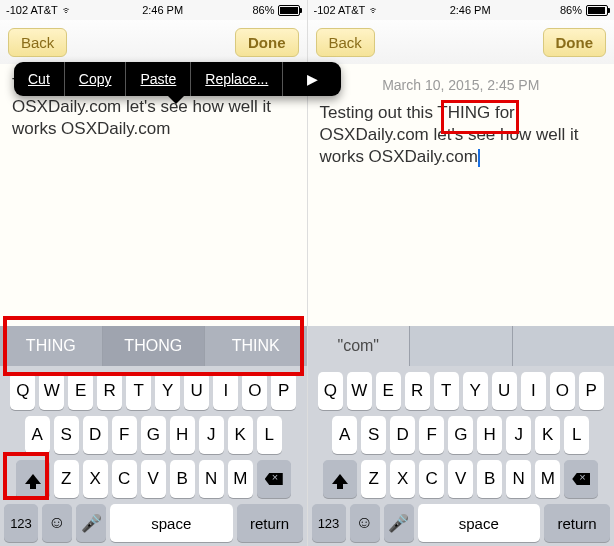 The image size is (614, 546). I want to click on battery-pct: 86%, so click(263, 10).